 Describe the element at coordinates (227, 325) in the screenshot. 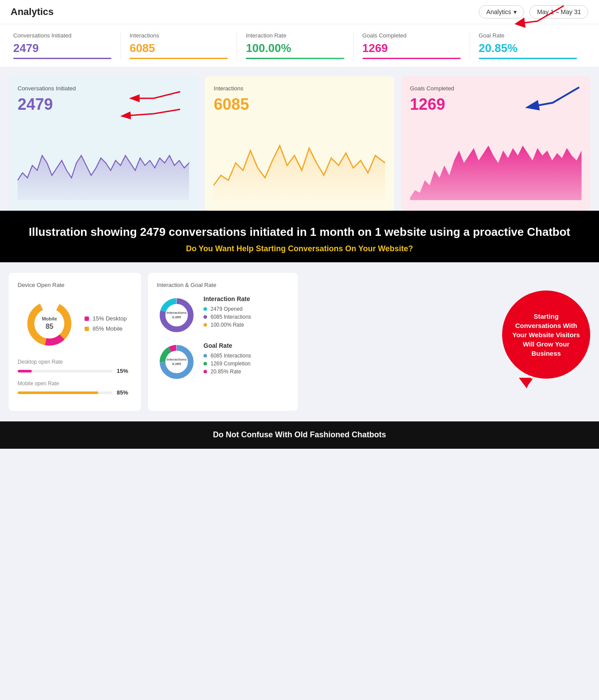

I see `rate-item-rate: 100.00% Rate` at that location.